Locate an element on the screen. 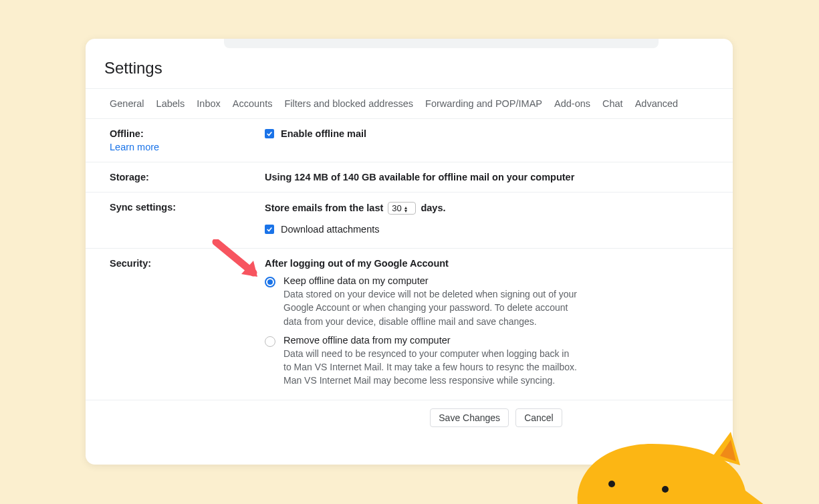  cancel-button: Cancel is located at coordinates (539, 418).